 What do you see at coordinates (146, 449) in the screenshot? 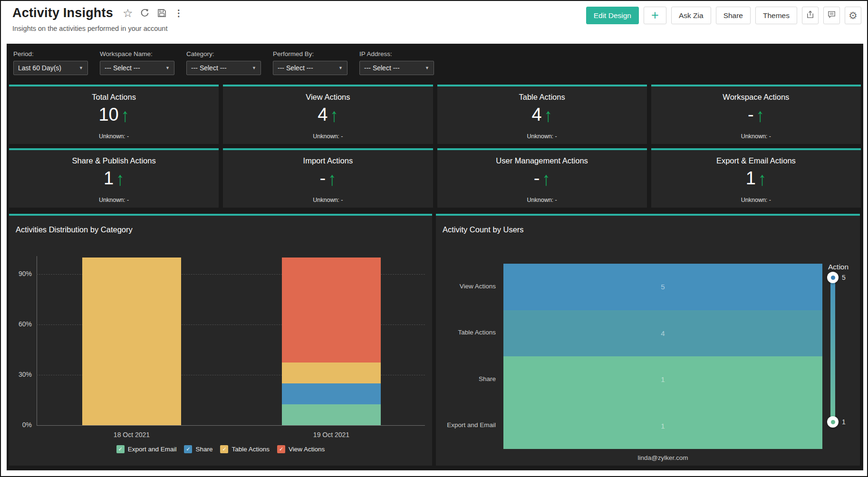
I see `legend-item-export-and-email: ✓Export and Email` at bounding box center [146, 449].